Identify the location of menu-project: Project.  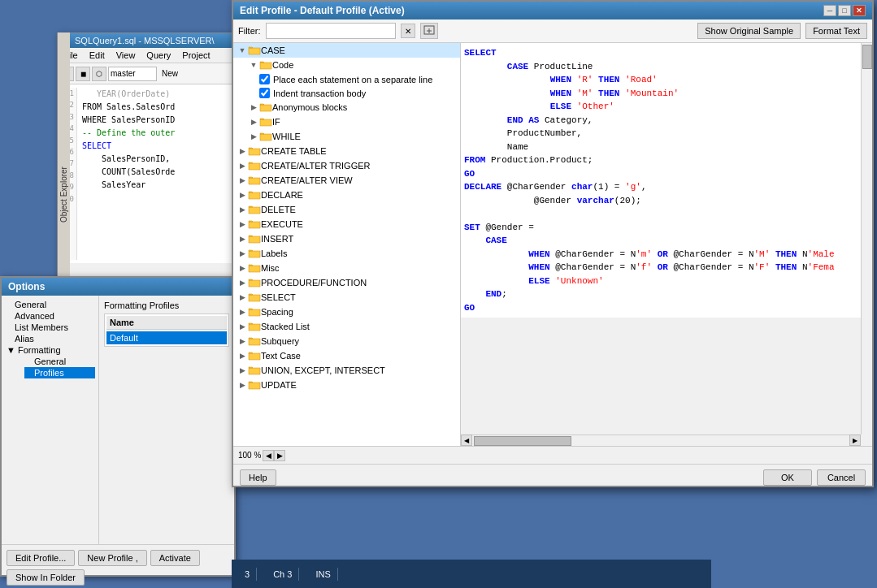
(196, 55).